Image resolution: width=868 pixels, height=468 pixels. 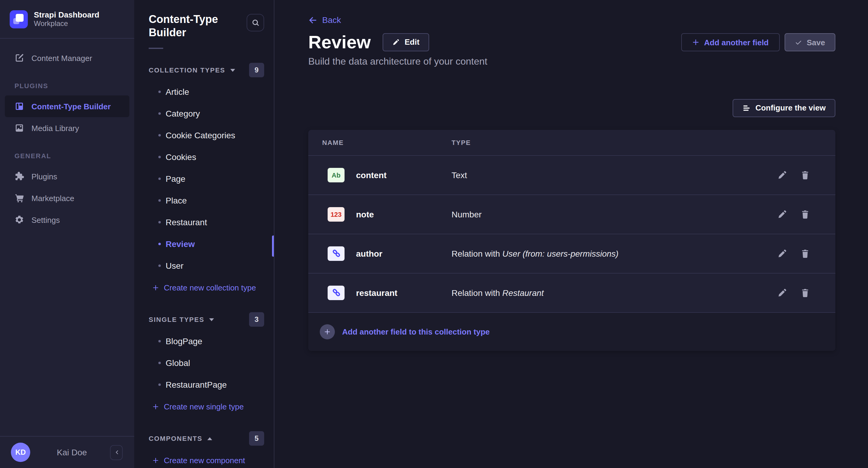 What do you see at coordinates (177, 157) in the screenshot?
I see `type-item-label: Cookies` at bounding box center [177, 157].